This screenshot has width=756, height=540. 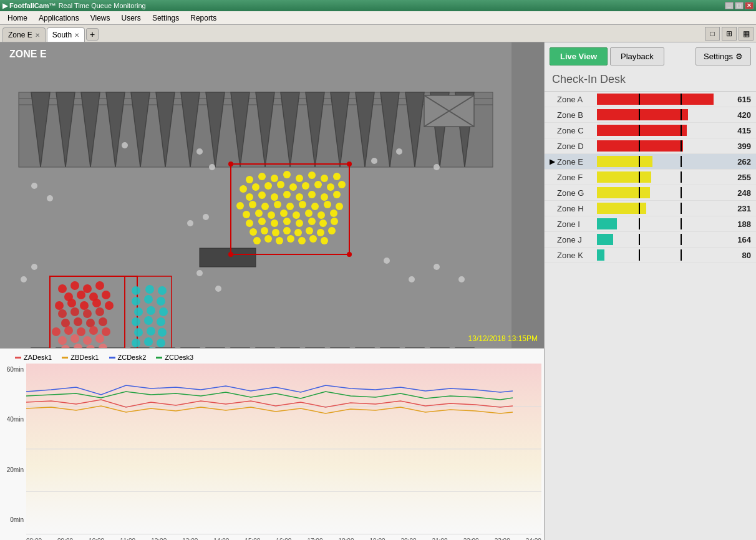 What do you see at coordinates (650, 162) in the screenshot?
I see `zone-row-zone-e: ▶ Zone E 262` at bounding box center [650, 162].